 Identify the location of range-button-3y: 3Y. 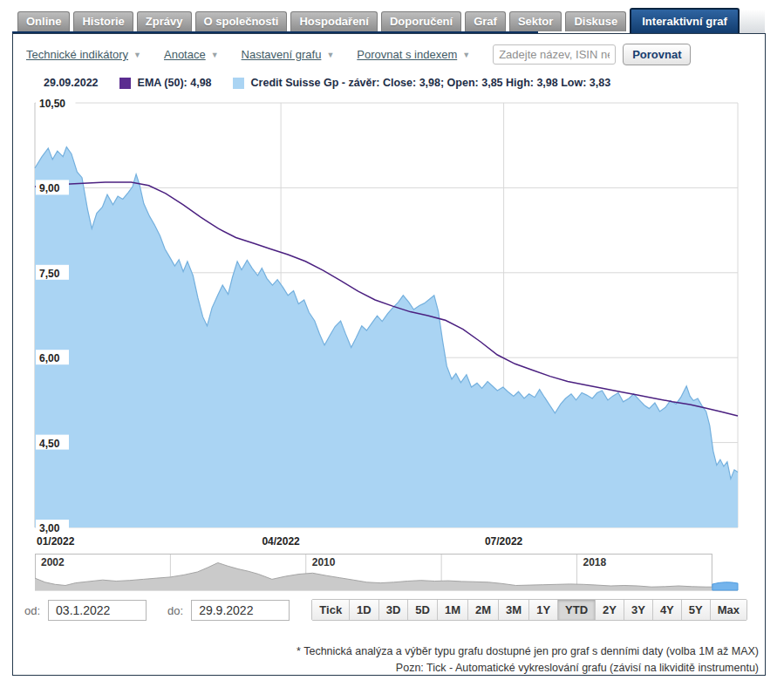
(638, 610).